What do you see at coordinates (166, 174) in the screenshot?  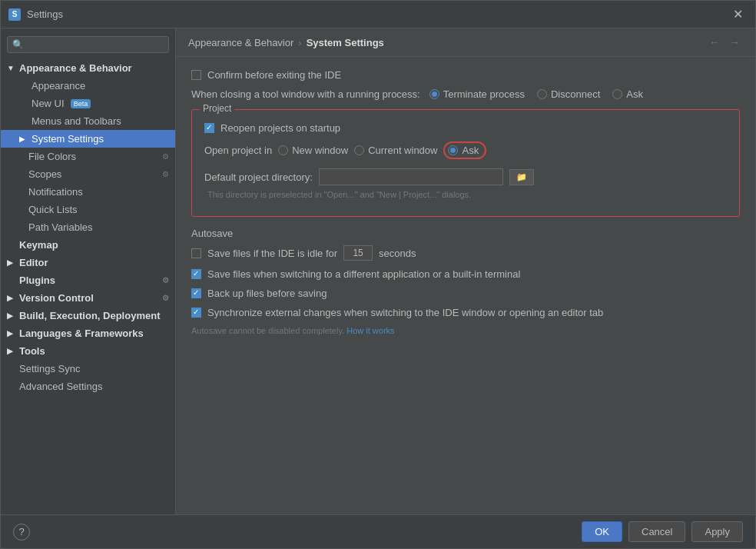 I see `scopes-icon: ⚙` at bounding box center [166, 174].